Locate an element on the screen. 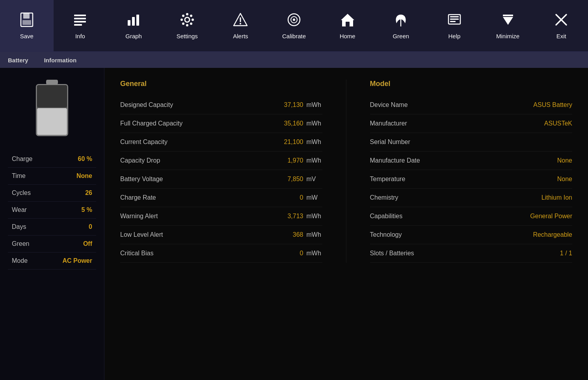 The image size is (588, 380). low-level-alert-row: Low Level Alert 368 mWh is located at coordinates (221, 235).